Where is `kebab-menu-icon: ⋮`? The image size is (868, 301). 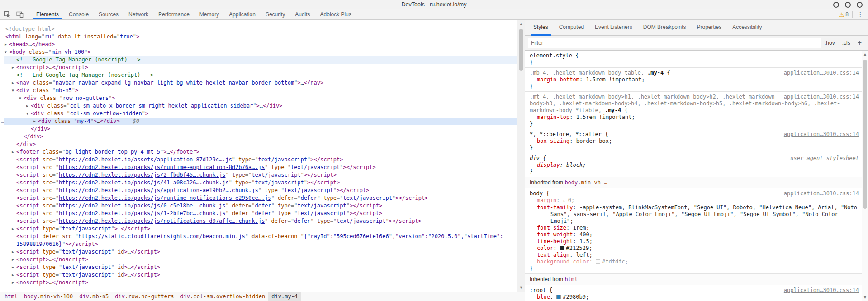 kebab-menu-icon: ⋮ is located at coordinates (860, 14).